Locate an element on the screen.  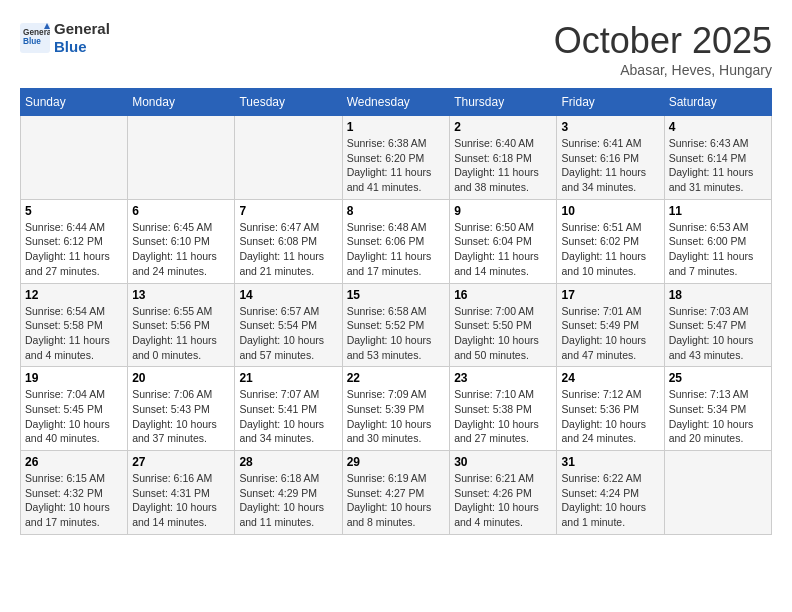
calendar-day: 3Sunrise: 6:41 AM Sunset: 6:16 PM Daylig… is located at coordinates (610, 158).